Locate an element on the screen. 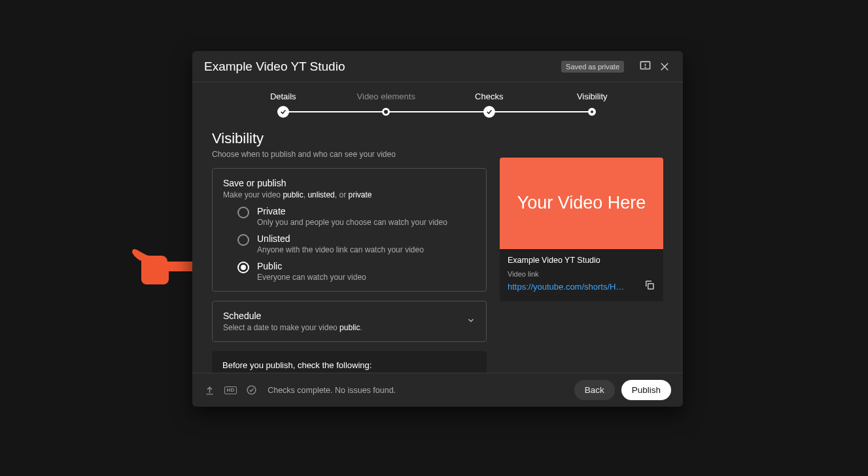 Image resolution: width=868 pixels, height=476 pixels. modal-title: Example Video YT Studio is located at coordinates (383, 67).